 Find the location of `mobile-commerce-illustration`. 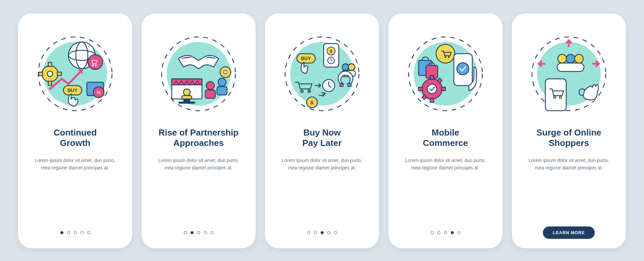

mobile-commerce-illustration is located at coordinates (445, 74).